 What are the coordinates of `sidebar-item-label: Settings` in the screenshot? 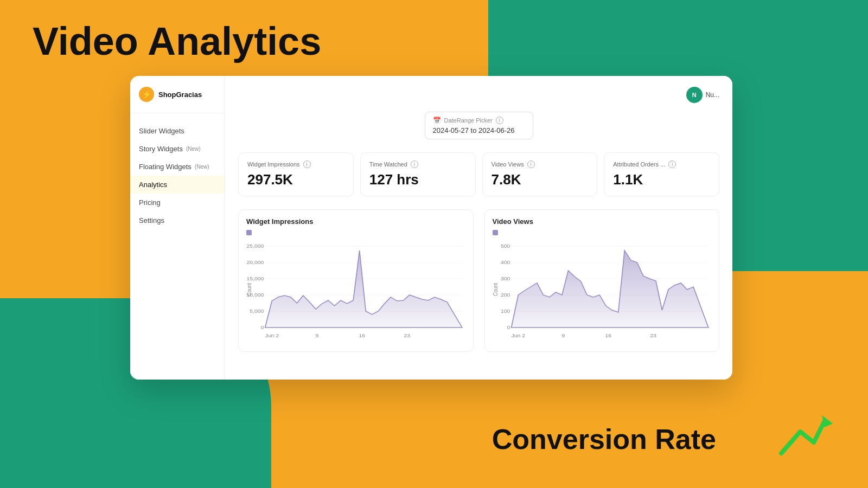 It's located at (152, 220).